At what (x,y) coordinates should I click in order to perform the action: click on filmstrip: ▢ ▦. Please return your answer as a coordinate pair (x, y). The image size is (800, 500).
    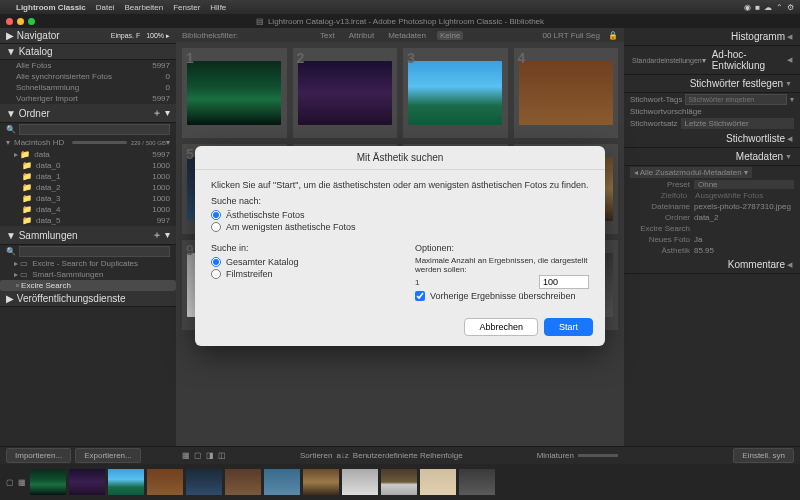
    Looking at the image, I should click on (400, 482).